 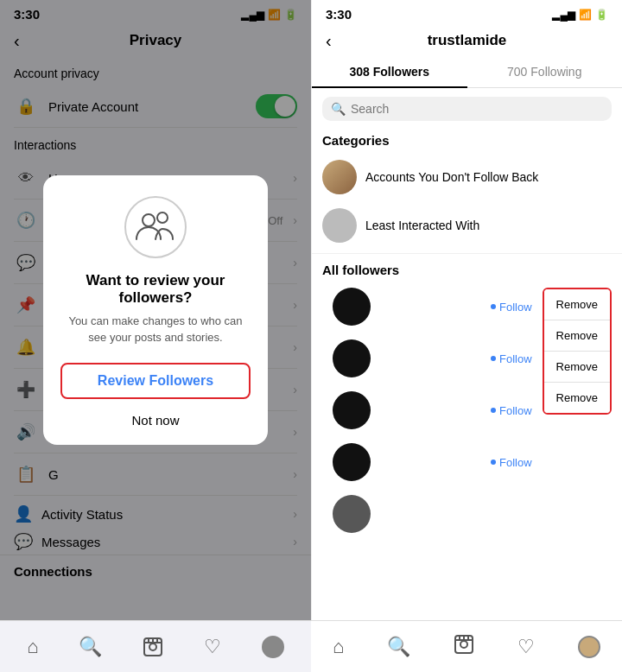 I want to click on search-icon-left: 🔍, so click(x=90, y=647).